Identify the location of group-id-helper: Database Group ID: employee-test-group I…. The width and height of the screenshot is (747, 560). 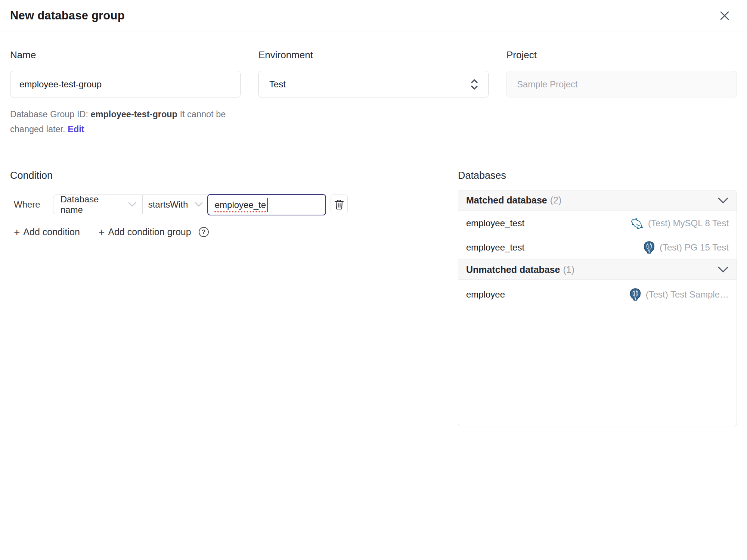
(128, 122).